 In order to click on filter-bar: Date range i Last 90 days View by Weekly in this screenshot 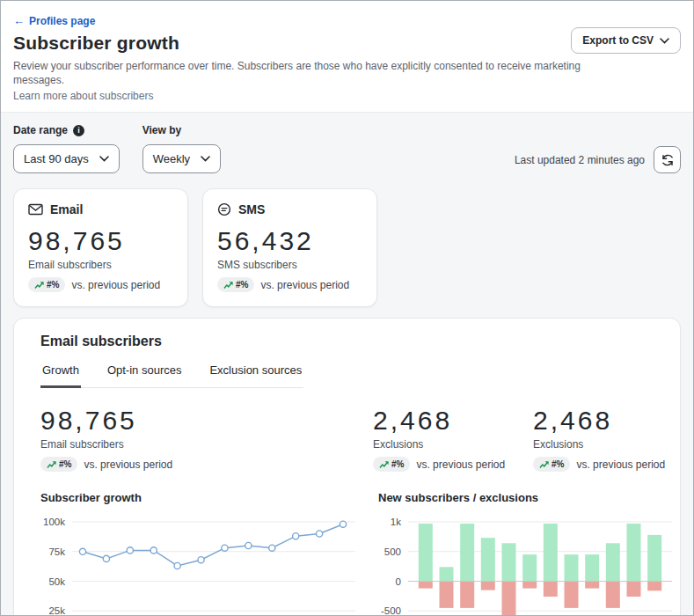, I will do `click(347, 150)`.